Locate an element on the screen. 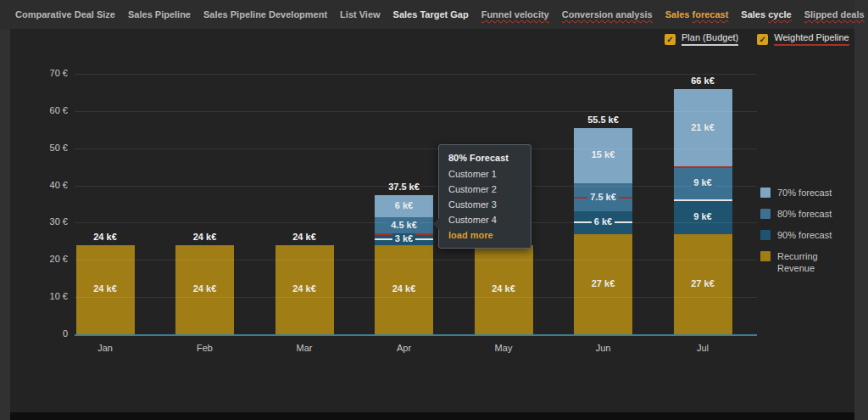 Image resolution: width=868 pixels, height=420 pixels. x-axis-label-jun: Jun is located at coordinates (604, 348).